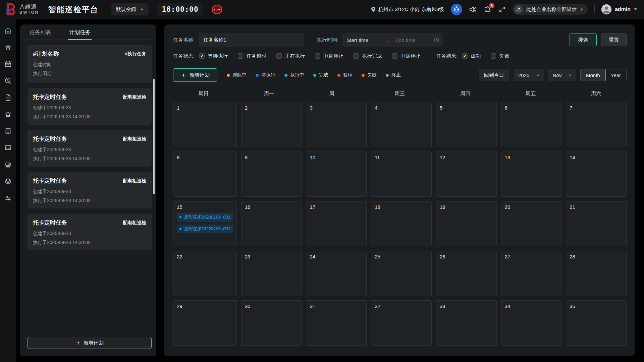  What do you see at coordinates (8, 64) in the screenshot?
I see `sidebar-item-calendar-icon` at bounding box center [8, 64].